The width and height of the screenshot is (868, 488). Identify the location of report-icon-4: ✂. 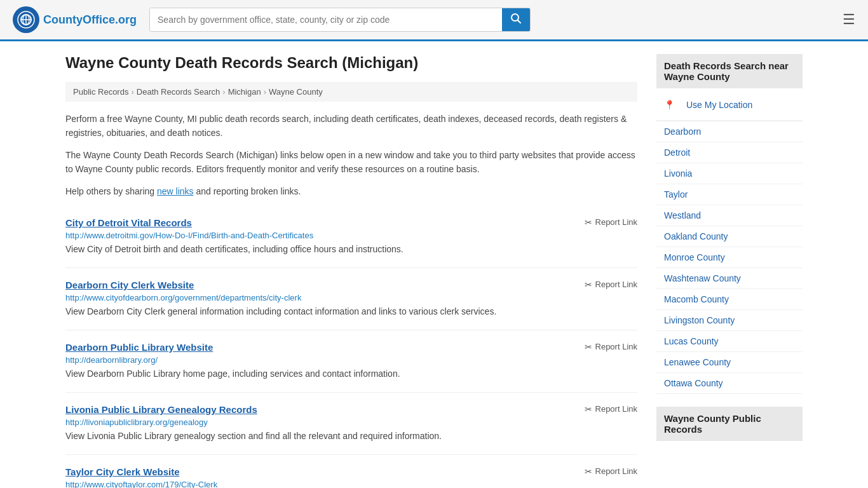
(588, 471).